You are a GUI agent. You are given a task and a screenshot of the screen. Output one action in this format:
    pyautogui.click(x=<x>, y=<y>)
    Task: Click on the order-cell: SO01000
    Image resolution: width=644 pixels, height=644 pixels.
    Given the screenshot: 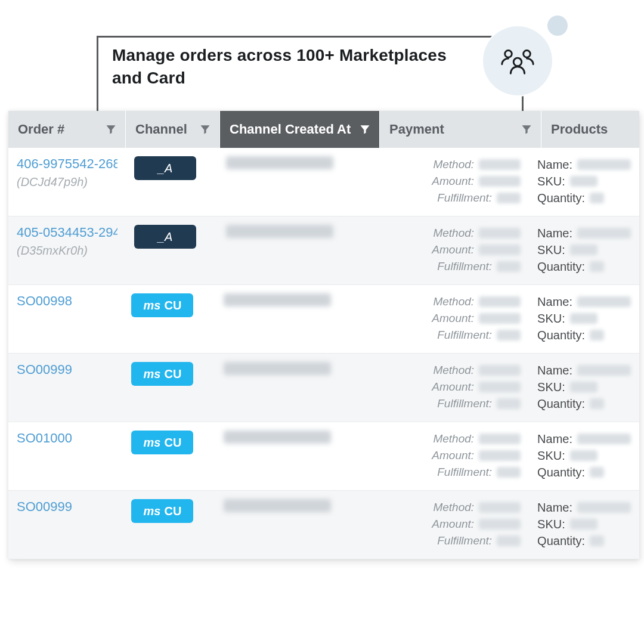 What is the action you would take?
    pyautogui.click(x=66, y=456)
    